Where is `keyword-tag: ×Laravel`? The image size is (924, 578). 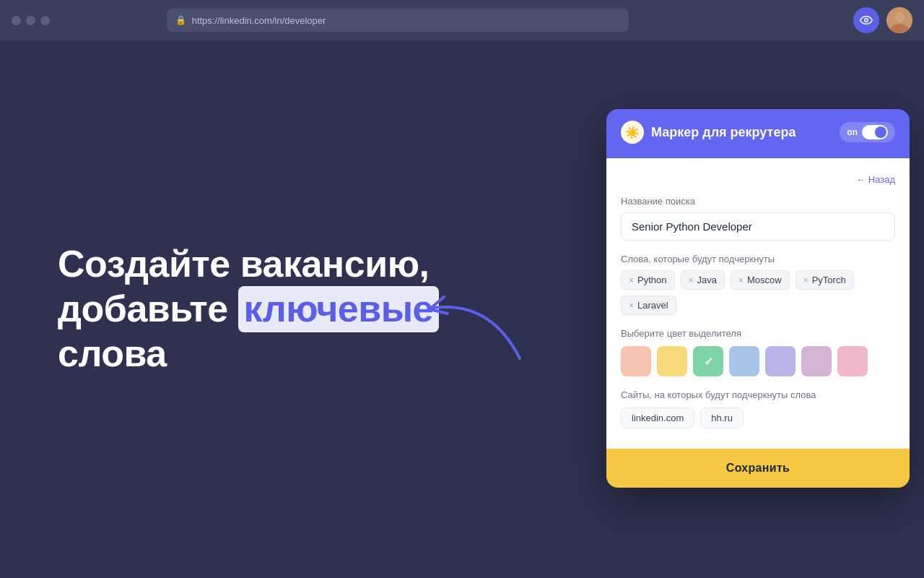 keyword-tag: ×Laravel is located at coordinates (648, 305).